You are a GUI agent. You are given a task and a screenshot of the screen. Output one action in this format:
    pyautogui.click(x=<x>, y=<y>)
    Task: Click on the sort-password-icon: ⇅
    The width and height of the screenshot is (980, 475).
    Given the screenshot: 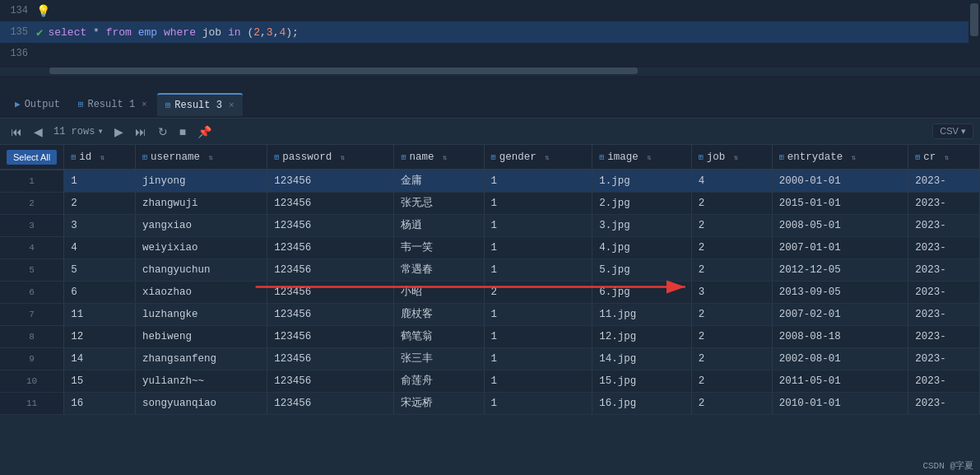 What is the action you would take?
    pyautogui.click(x=342, y=158)
    